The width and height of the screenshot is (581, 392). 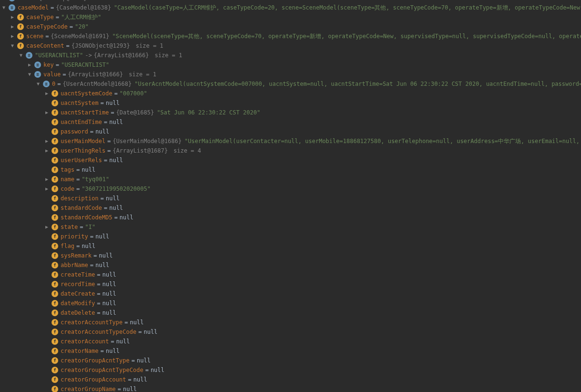 I want to click on tree-row: fcreateTime=null, so click(x=290, y=275).